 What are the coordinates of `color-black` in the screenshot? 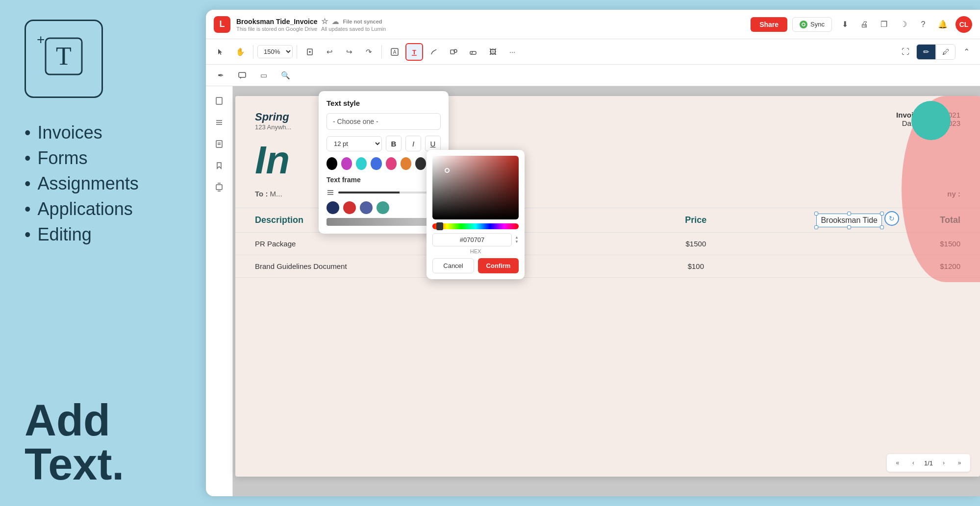 It's located at (332, 164).